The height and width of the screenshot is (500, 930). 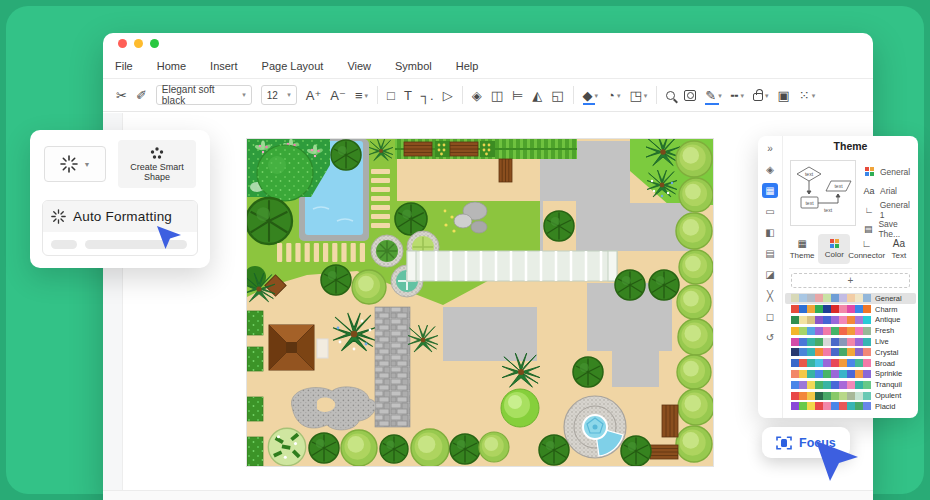 I want to click on color-scheme-fresh: Fresh, so click(x=850, y=330).